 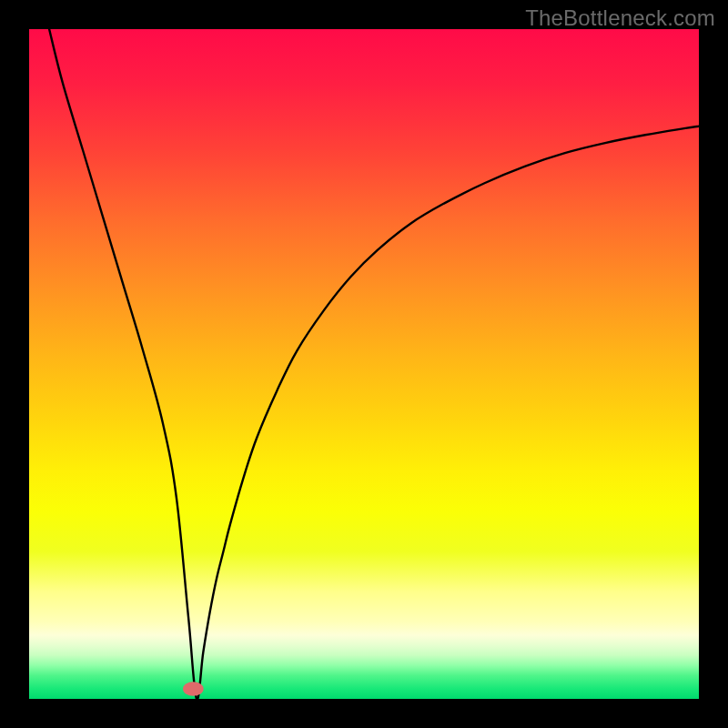 What do you see at coordinates (621, 18) in the screenshot?
I see `watermark-text: TheBottleneck.com` at bounding box center [621, 18].